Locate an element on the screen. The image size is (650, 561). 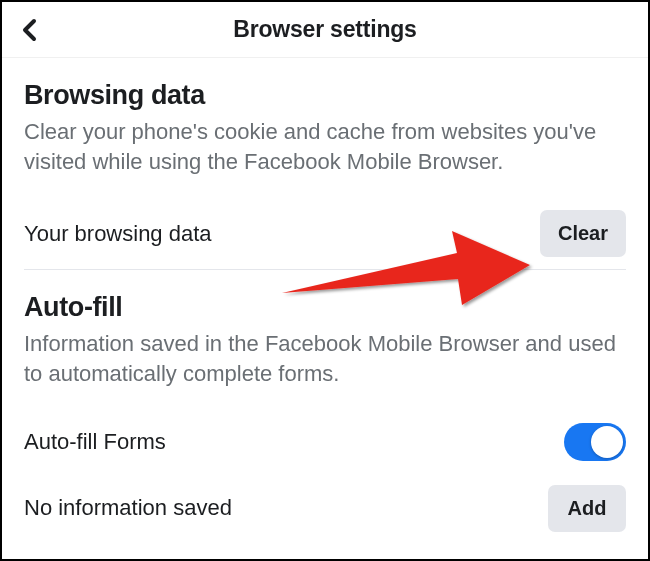
auto-fill-title: Auto-fill is located at coordinates (325, 308).